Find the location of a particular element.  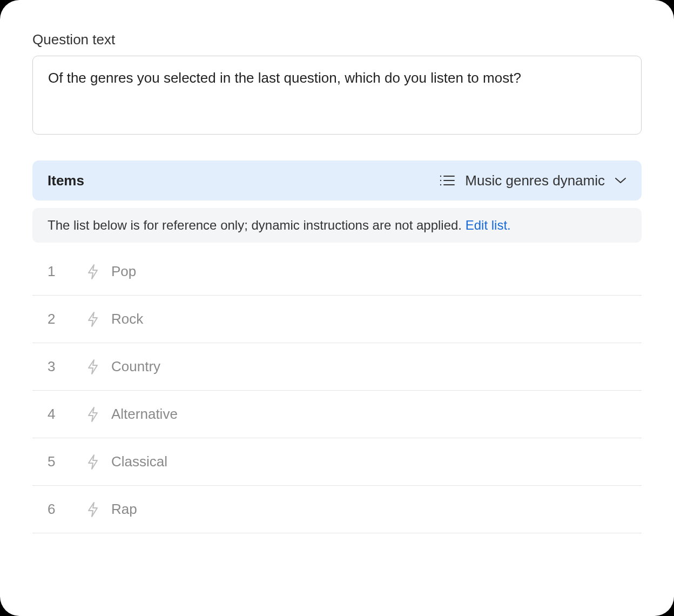

item-label: Country is located at coordinates (136, 366).